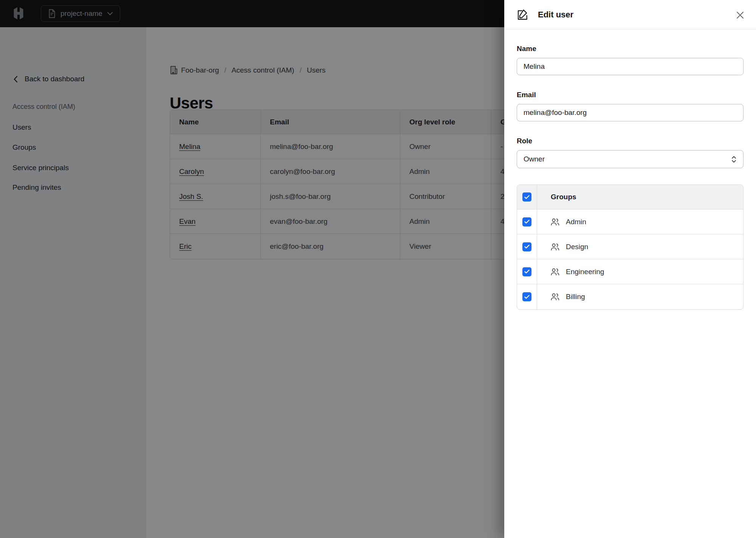 This screenshot has height=538, width=756. What do you see at coordinates (527, 197) in the screenshot?
I see `select-all-groups-checkbox` at bounding box center [527, 197].